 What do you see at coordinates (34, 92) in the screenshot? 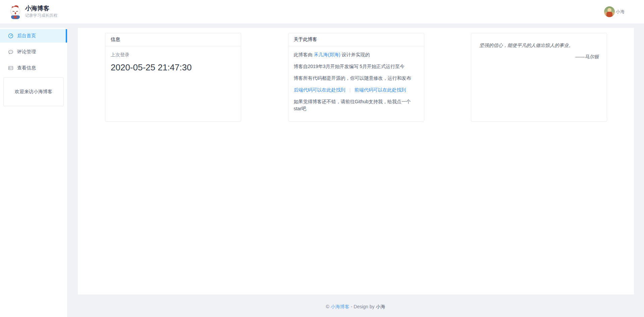
I see `welcome-box: 欢迎来访小海博客` at bounding box center [34, 92].